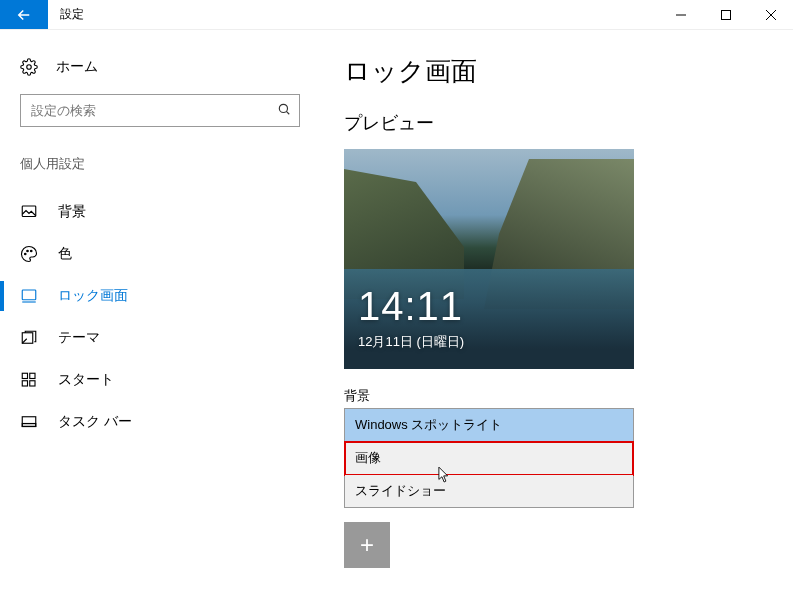 The height and width of the screenshot is (603, 793). I want to click on sidebar-item-taskbar: タスク バー, so click(165, 422).